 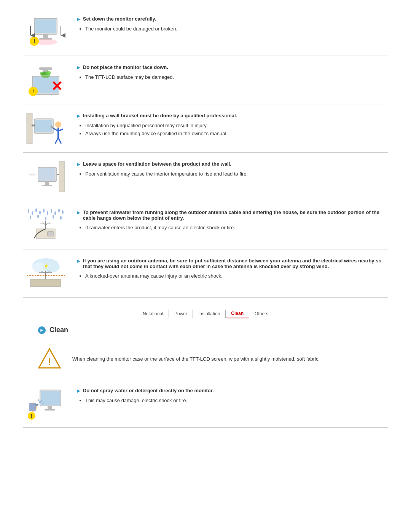 What do you see at coordinates (237, 126) in the screenshot?
I see `bullet-item-1: Installation by unqualified personnel ma…` at bounding box center [237, 126].